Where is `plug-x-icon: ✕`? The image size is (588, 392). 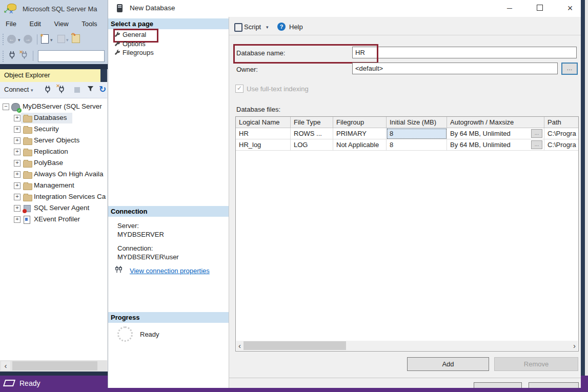
plug-x-icon: ✕ is located at coordinates (25, 56).